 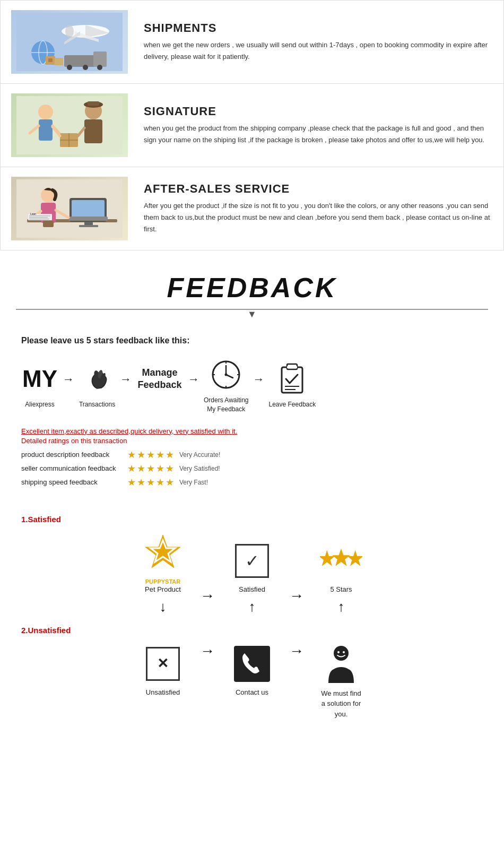 I want to click on unsat-arrow-1: →, so click(x=207, y=656).